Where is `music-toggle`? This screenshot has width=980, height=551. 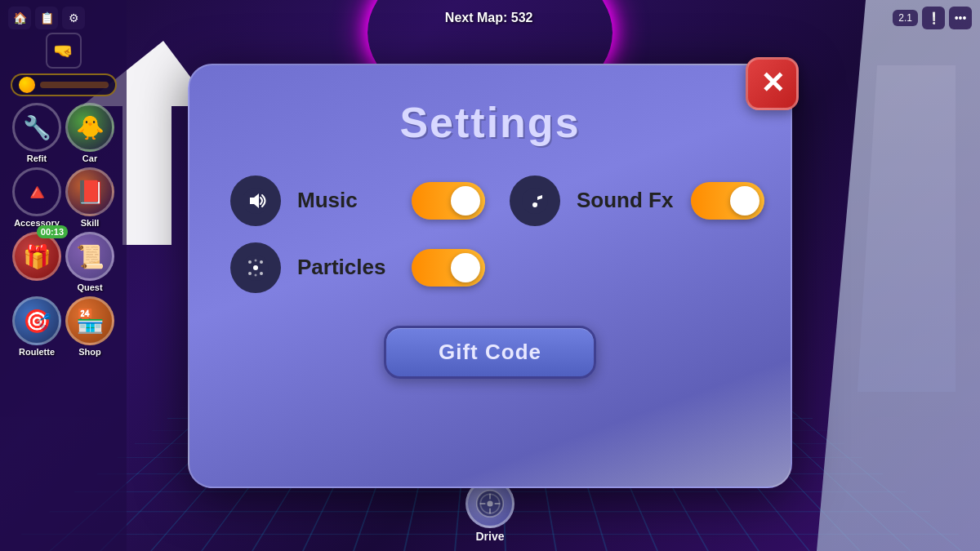 music-toggle is located at coordinates (448, 201).